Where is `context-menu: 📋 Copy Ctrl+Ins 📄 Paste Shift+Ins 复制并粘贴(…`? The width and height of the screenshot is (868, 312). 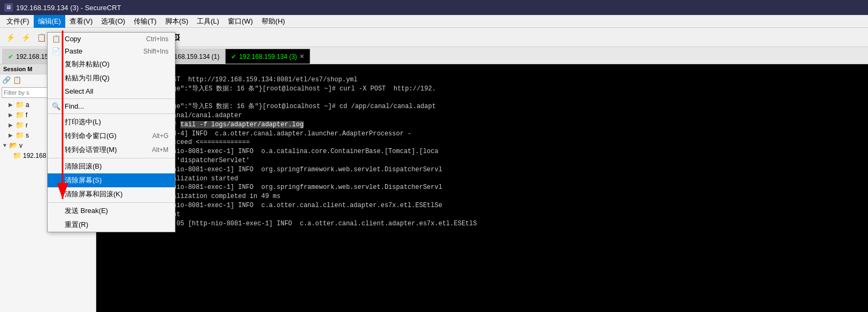 context-menu: 📋 Copy Ctrl+Ins 📄 Paste Shift+Ins 复制并粘贴(… is located at coordinates (111, 132).